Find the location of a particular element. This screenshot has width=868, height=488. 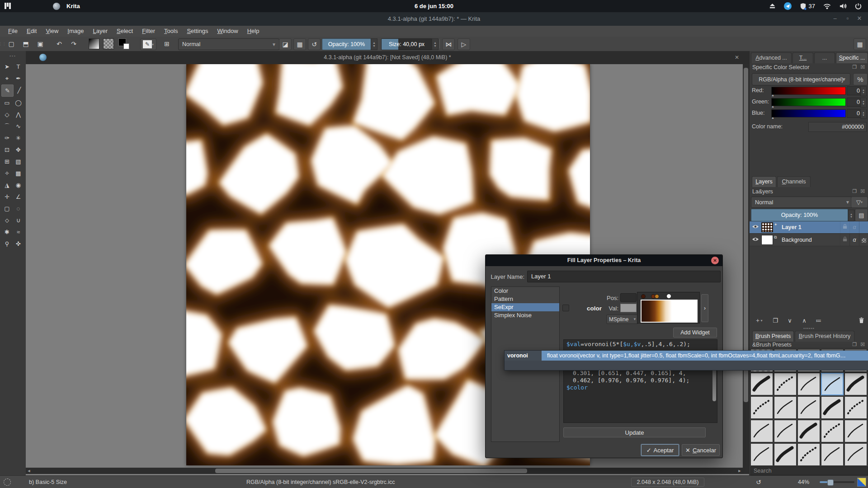

tool-multibrush: ✳ is located at coordinates (18, 138).